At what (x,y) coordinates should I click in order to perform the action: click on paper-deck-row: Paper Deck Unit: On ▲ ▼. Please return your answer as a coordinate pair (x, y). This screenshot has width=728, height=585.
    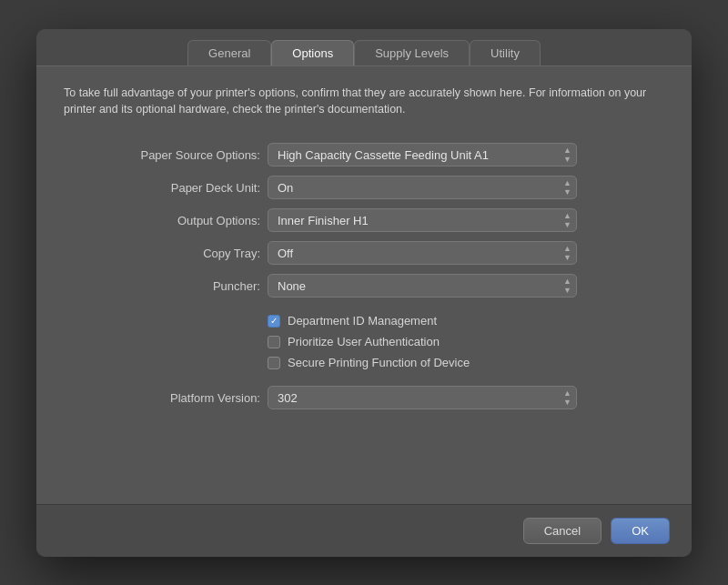
    Looking at the image, I should click on (364, 187).